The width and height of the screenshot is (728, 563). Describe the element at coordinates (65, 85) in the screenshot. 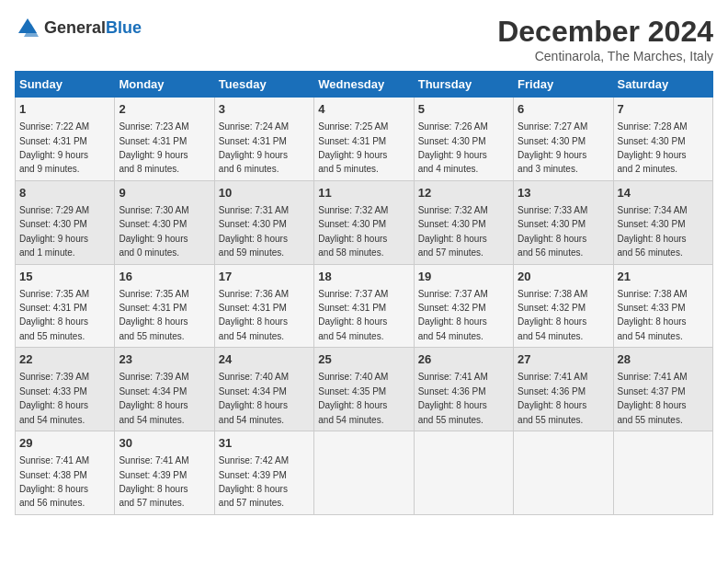

I see `col-sunday: Sunday` at that location.